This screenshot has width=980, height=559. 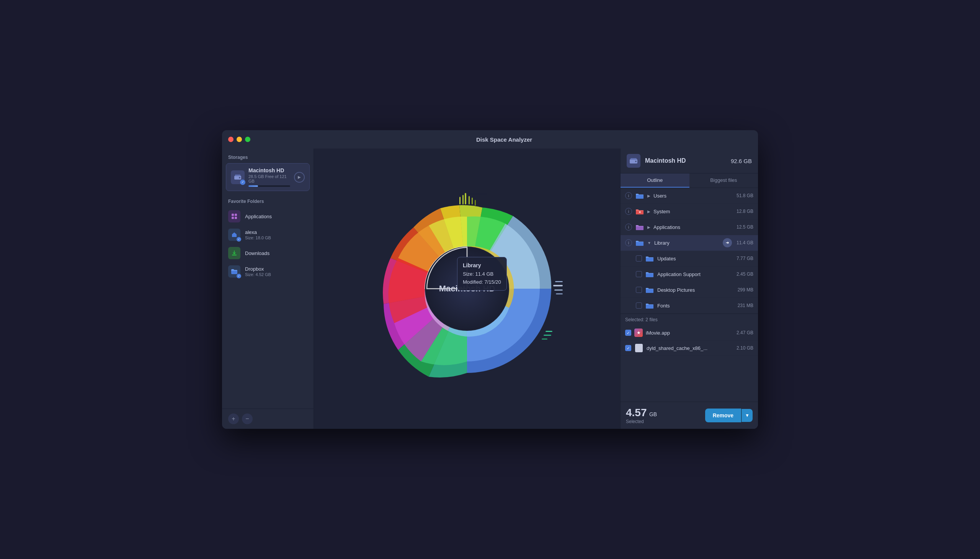 What do you see at coordinates (693, 212) in the screenshot?
I see `system-name: System` at bounding box center [693, 212].